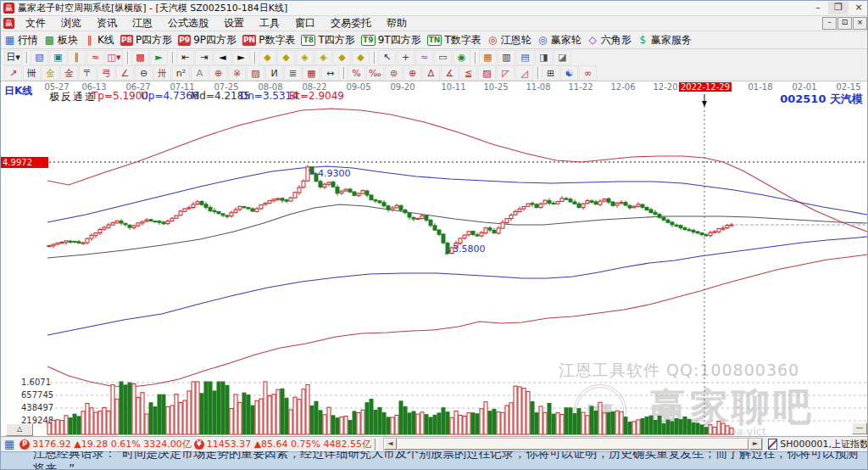  What do you see at coordinates (275, 73) in the screenshot?
I see `draw-icon-14: И` at bounding box center [275, 73].